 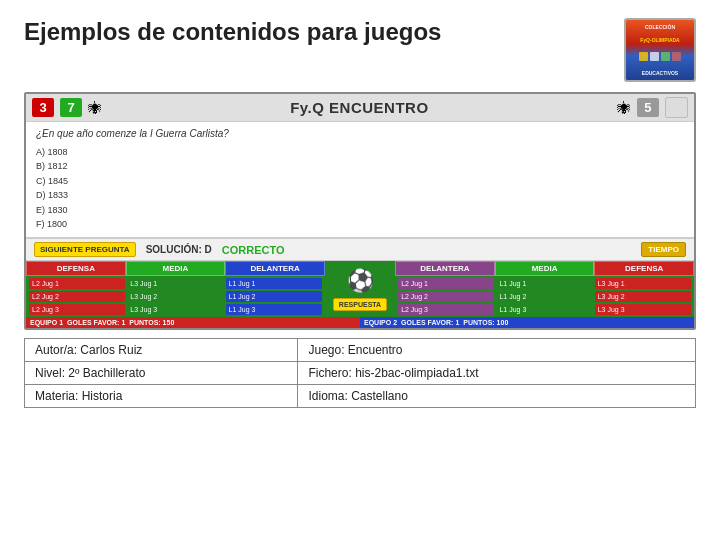 I want to click on score-right: 7, so click(x=71, y=108).